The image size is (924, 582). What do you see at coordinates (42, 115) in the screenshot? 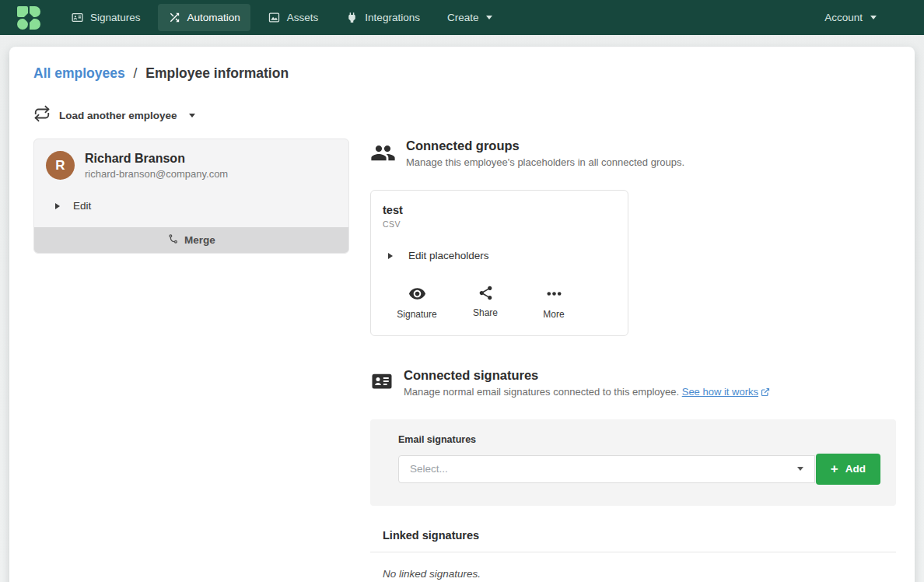
I see `repeat-icon` at bounding box center [42, 115].